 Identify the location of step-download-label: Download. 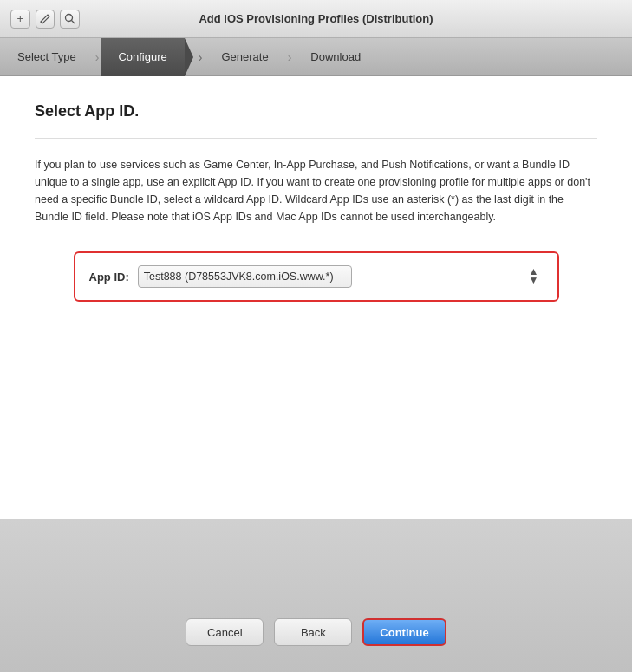
(336, 57).